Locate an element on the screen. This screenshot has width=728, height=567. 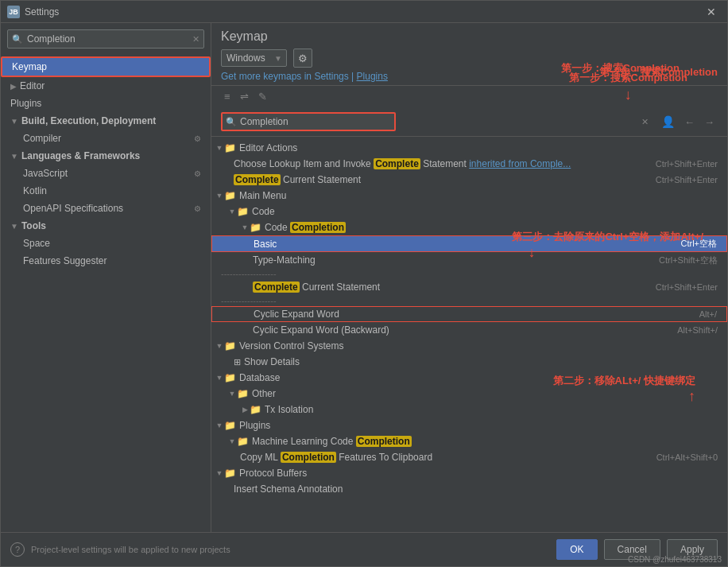
shortcut-badge: Alt+Shift+/ is located at coordinates (698, 330).